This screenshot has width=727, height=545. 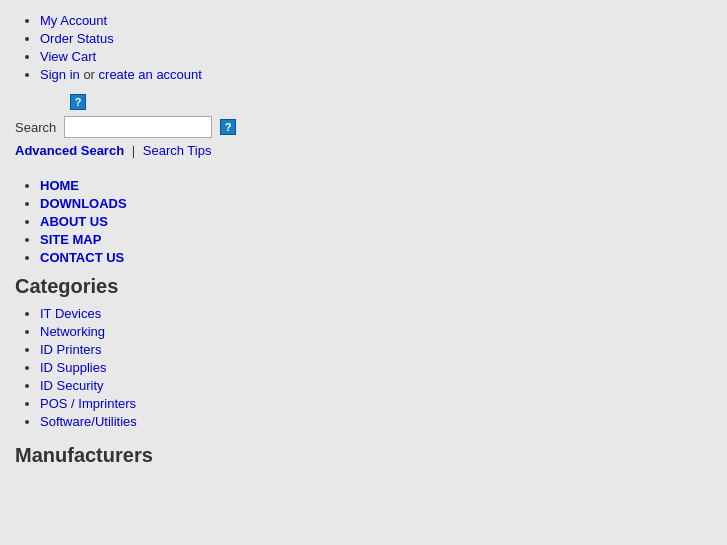 I want to click on list-item: POS / Imprinters, so click(x=376, y=404).